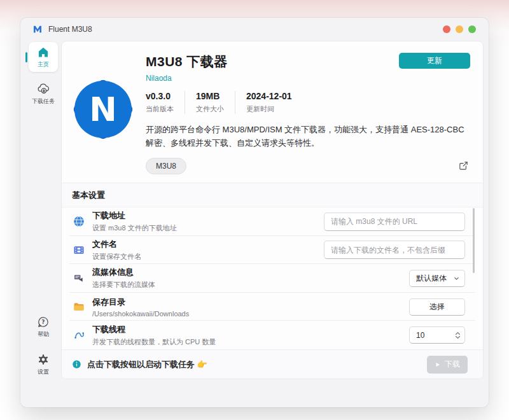  Describe the element at coordinates (43, 57) in the screenshot. I see `sidebar-item-home: 主页` at that location.